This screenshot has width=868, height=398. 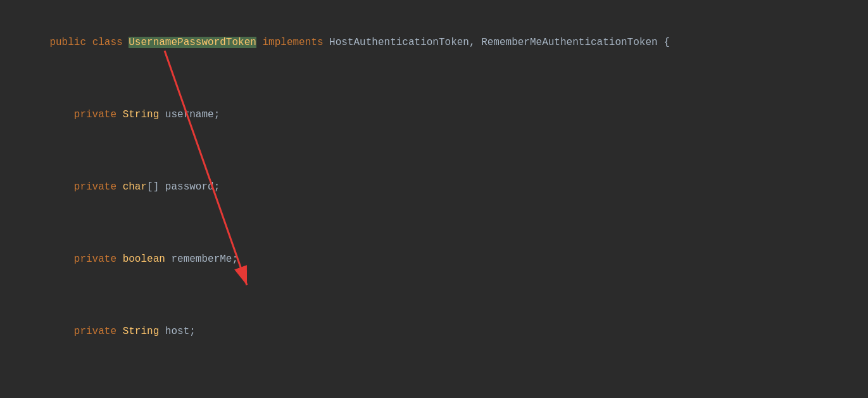 What do you see at coordinates (111, 42) in the screenshot?
I see `keyword-class: class` at bounding box center [111, 42].